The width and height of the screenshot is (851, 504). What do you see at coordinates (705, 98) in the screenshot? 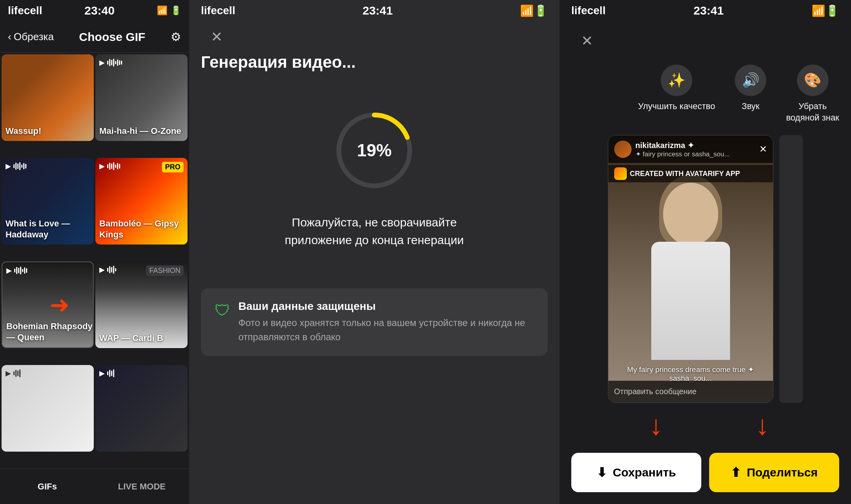
I see `action-buttons-top: ✨ Улучшить качество 🔊 Звук 🎨 Убратьводян…` at bounding box center [705, 98].